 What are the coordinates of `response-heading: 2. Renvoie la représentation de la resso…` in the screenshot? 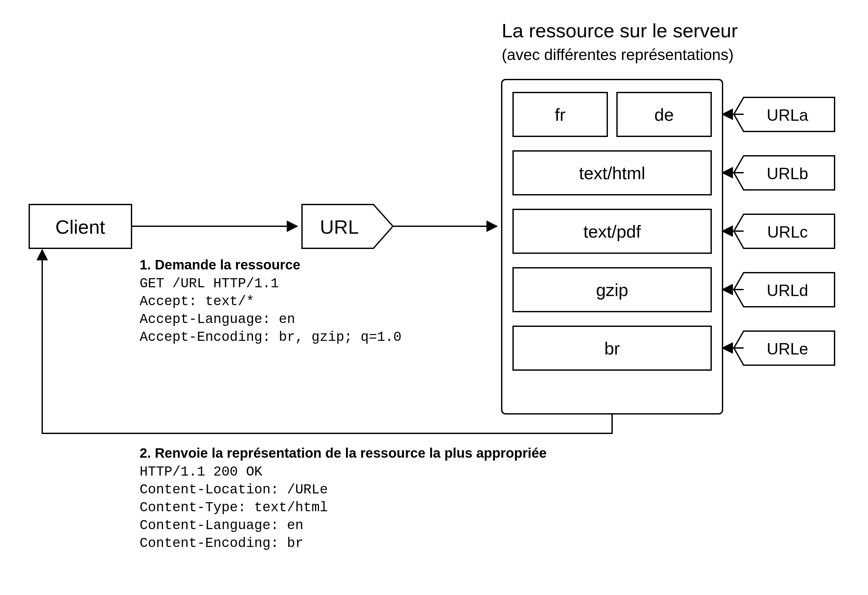 It's located at (343, 453).